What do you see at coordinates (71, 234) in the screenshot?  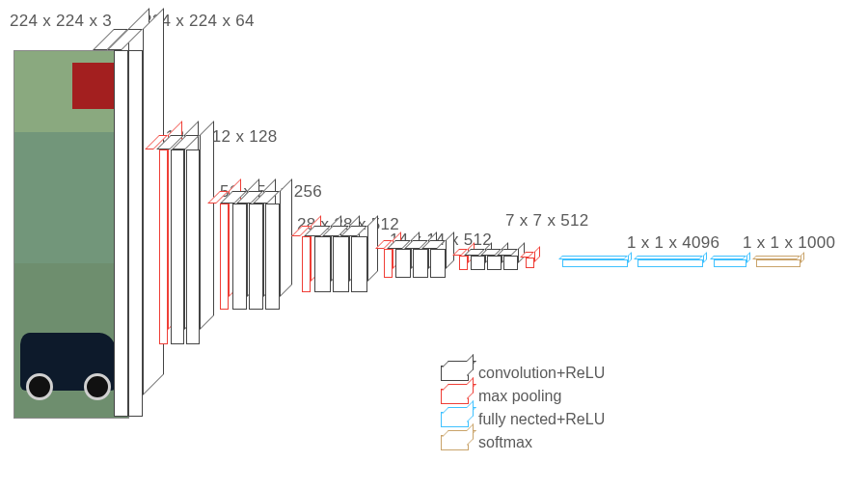 I see `input-image` at bounding box center [71, 234].